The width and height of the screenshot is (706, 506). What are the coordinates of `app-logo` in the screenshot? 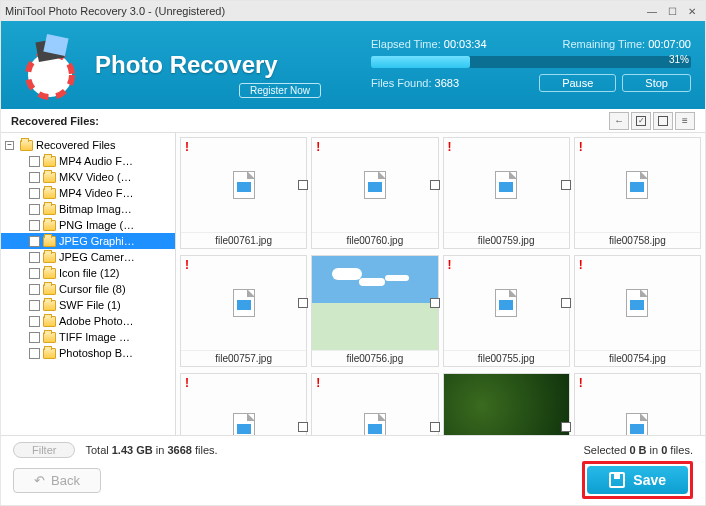 It's located at (50, 65).